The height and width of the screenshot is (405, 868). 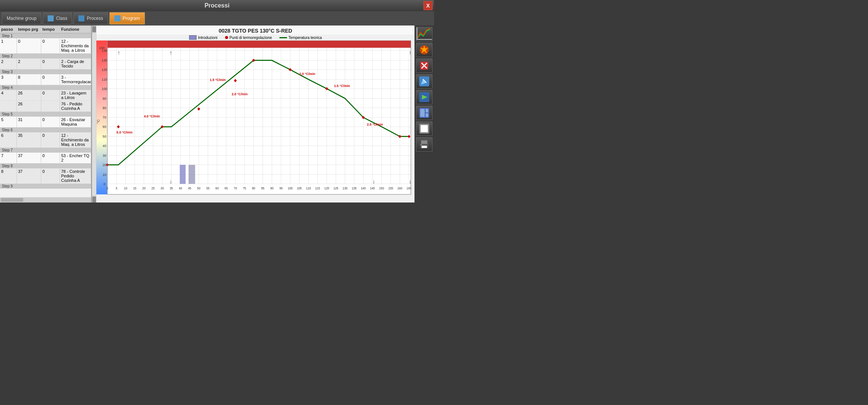 I want to click on svg-text: 130, so click(x=345, y=188).